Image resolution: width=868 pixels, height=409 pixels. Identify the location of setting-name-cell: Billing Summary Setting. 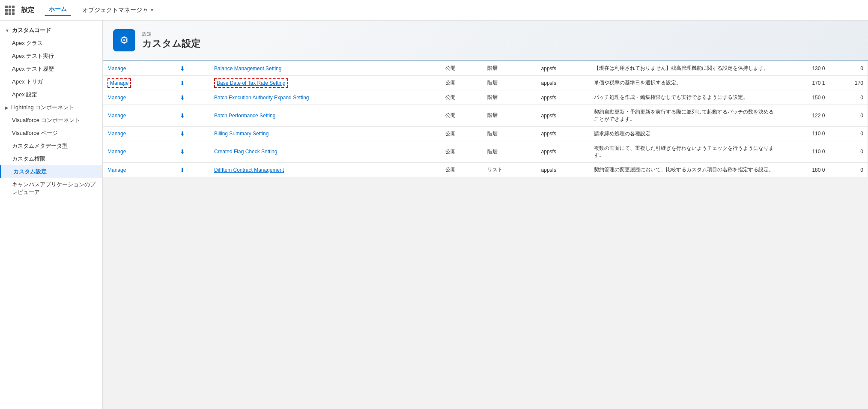
(325, 134).